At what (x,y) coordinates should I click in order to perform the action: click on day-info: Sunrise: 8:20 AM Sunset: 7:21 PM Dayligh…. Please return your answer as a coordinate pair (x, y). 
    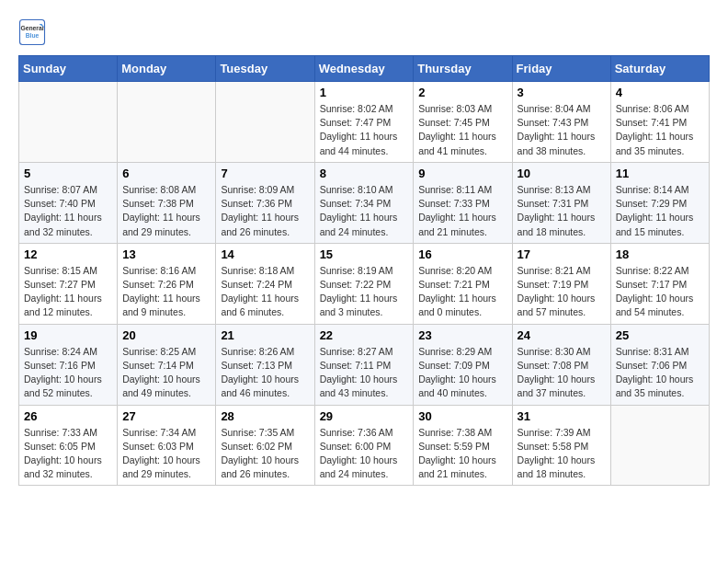
    Looking at the image, I should click on (462, 293).